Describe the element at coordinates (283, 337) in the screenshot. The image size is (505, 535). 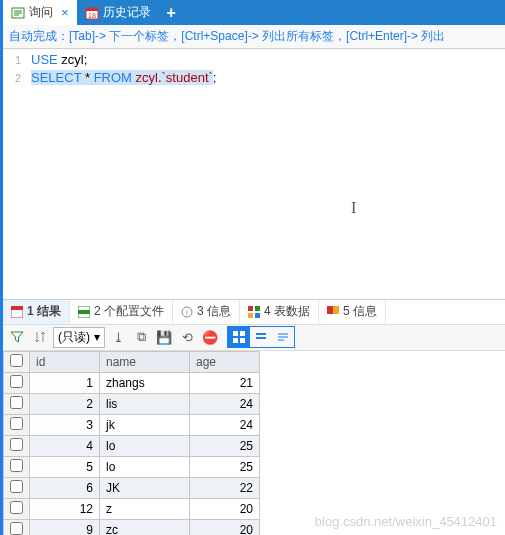
I see `text-view-icon` at that location.